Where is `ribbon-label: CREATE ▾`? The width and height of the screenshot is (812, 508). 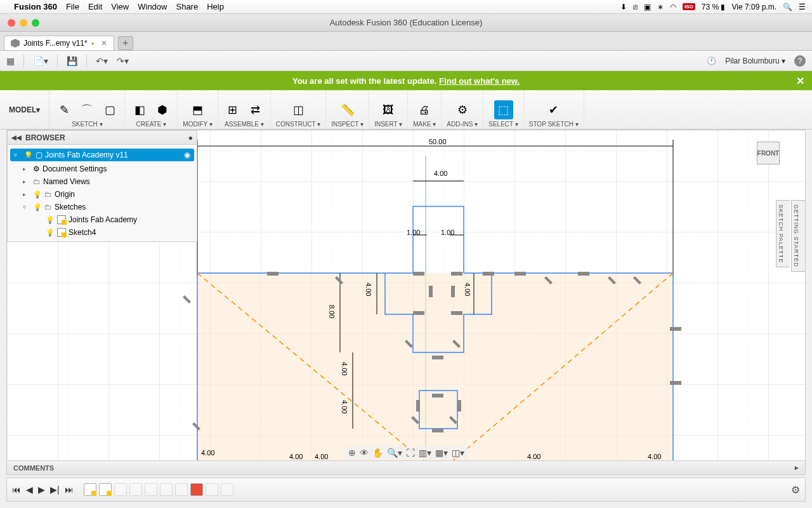
ribbon-label: CREATE ▾ is located at coordinates (152, 124).